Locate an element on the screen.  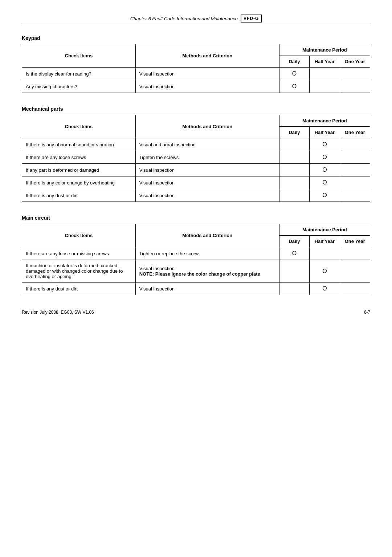
method-item: Visual and aural inspection is located at coordinates (207, 145).